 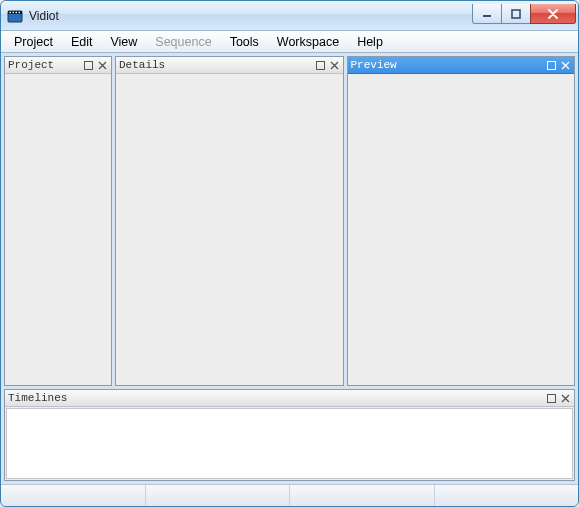 What do you see at coordinates (290, 16) in the screenshot?
I see `titlebar: Vidiot` at bounding box center [290, 16].